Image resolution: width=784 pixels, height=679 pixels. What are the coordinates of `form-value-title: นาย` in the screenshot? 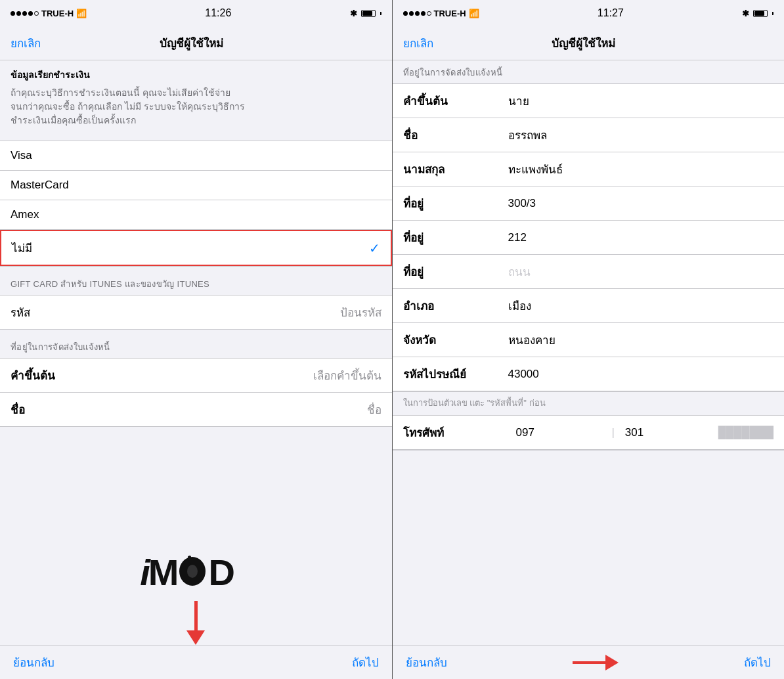 It's located at (641, 101).